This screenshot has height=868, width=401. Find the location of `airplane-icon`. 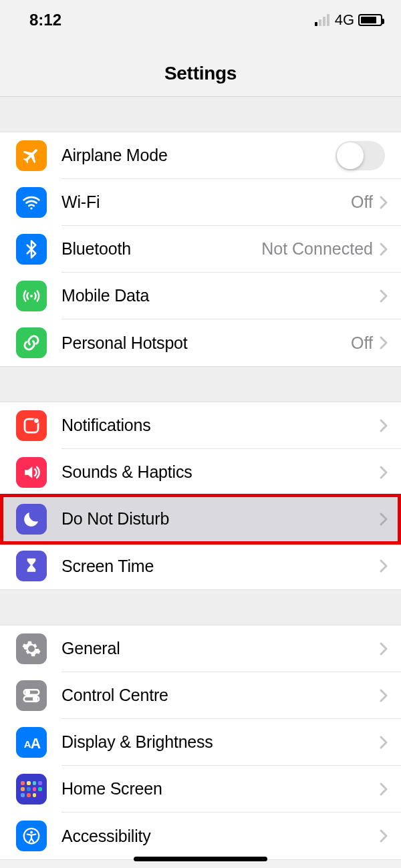

airplane-icon is located at coordinates (31, 156).